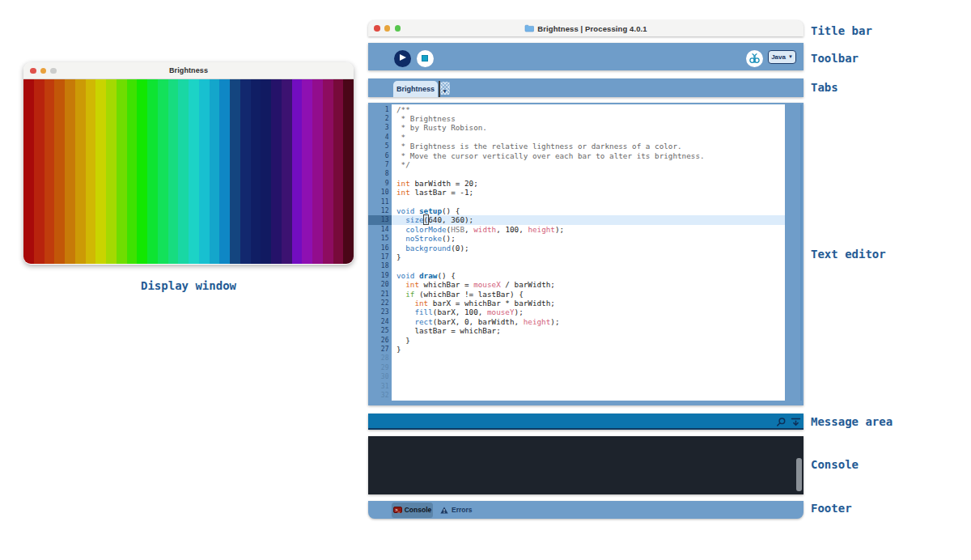  What do you see at coordinates (799, 474) in the screenshot?
I see `console-scrollbar-thumb` at bounding box center [799, 474].